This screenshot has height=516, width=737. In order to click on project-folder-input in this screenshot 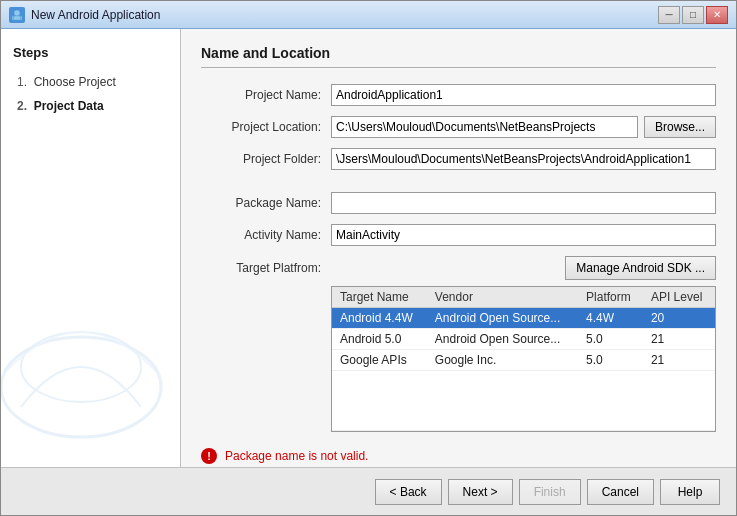, I will do `click(524, 159)`.